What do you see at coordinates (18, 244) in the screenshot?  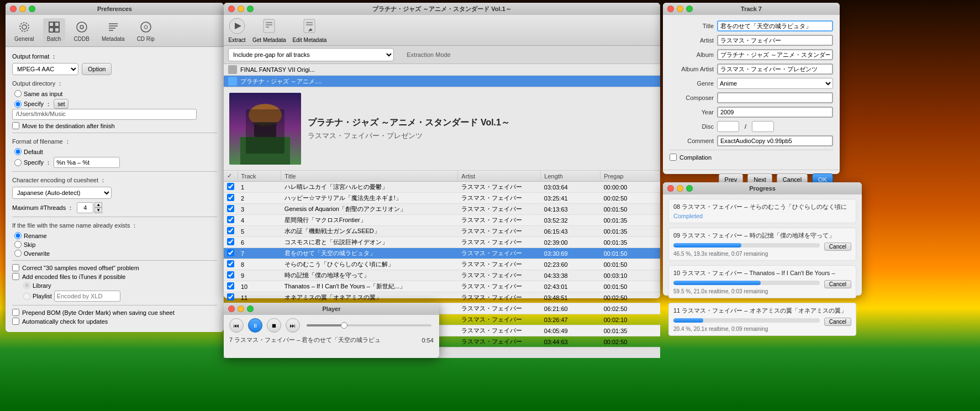 I see `skip-radio` at bounding box center [18, 244].